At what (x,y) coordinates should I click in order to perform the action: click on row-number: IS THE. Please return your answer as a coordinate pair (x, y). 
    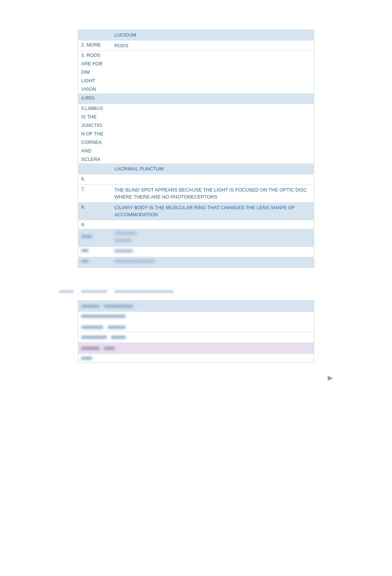
    Looking at the image, I should click on (95, 117).